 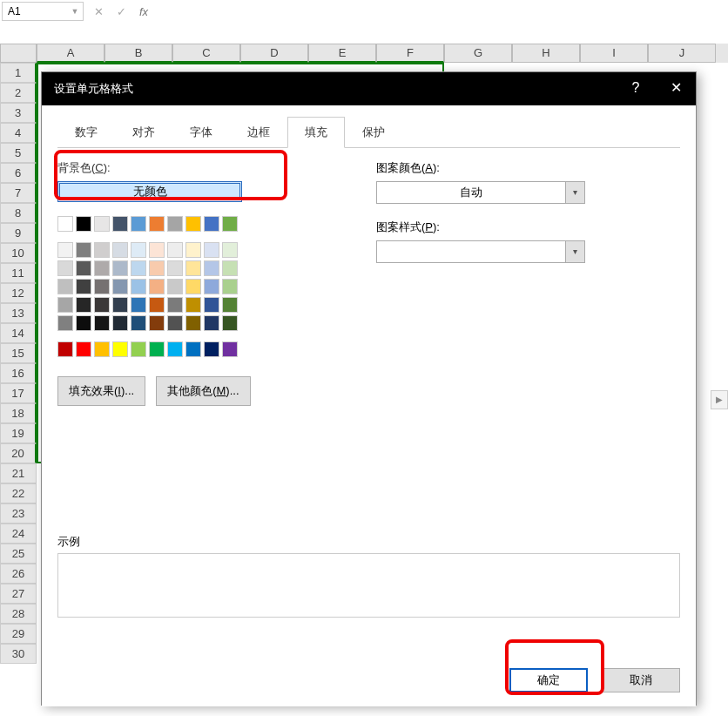 What do you see at coordinates (18, 453) in the screenshot?
I see `row-header: 20` at bounding box center [18, 453].